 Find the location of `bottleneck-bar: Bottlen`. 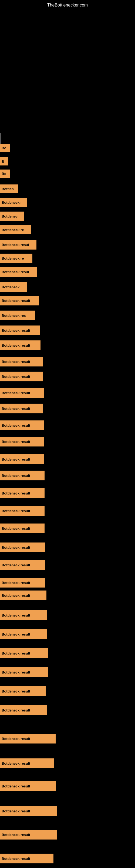

bottleneck-bar: Bottlen is located at coordinates (9, 189).